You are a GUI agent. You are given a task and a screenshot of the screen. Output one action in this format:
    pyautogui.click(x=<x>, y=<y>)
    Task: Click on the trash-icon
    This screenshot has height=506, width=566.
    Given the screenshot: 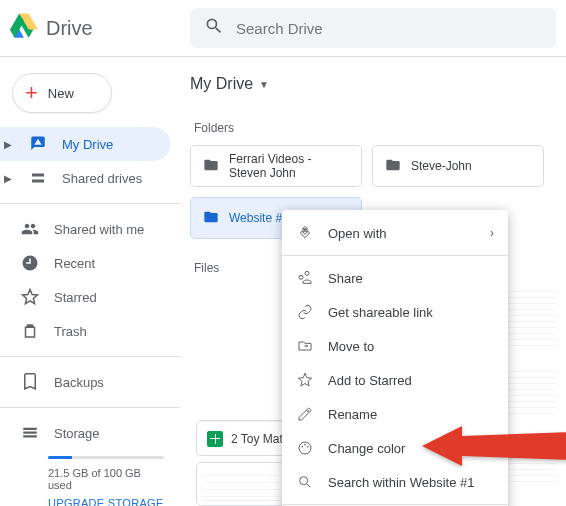 What is the action you would take?
    pyautogui.click(x=30, y=331)
    